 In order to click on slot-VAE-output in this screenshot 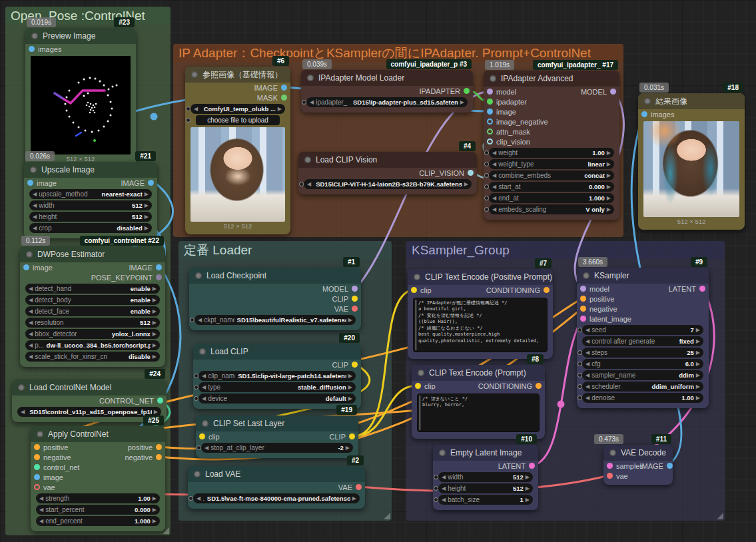, I will do `click(358, 487)`.